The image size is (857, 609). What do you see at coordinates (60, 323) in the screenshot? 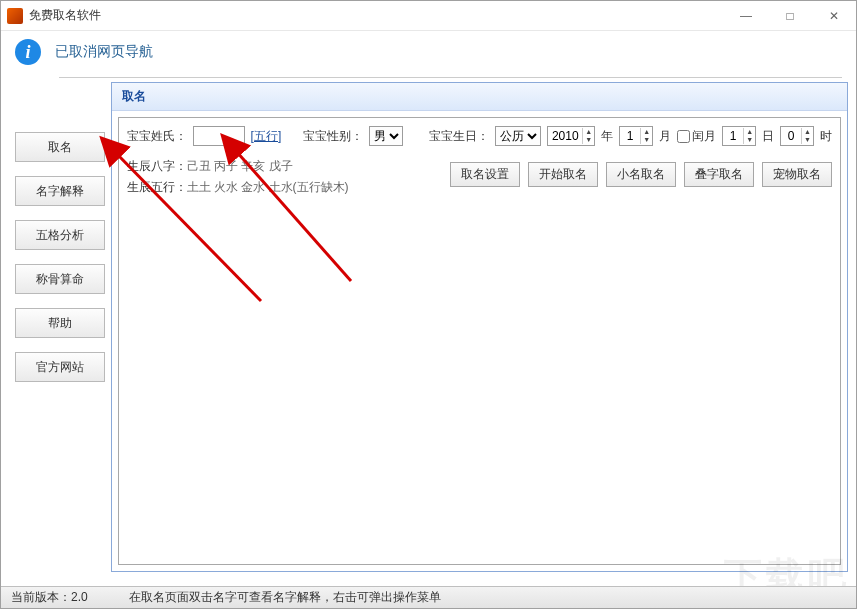
I see `sidebar-item-label: 帮助` at bounding box center [60, 323].